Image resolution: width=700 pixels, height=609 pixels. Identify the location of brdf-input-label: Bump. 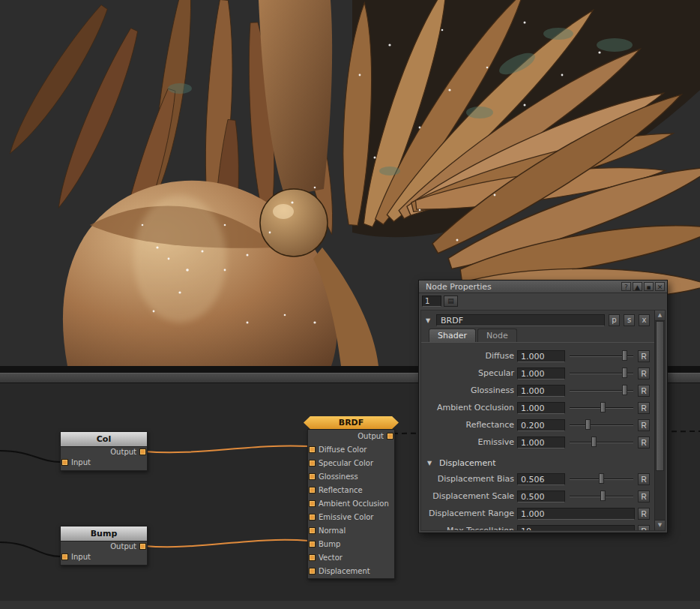
(351, 544).